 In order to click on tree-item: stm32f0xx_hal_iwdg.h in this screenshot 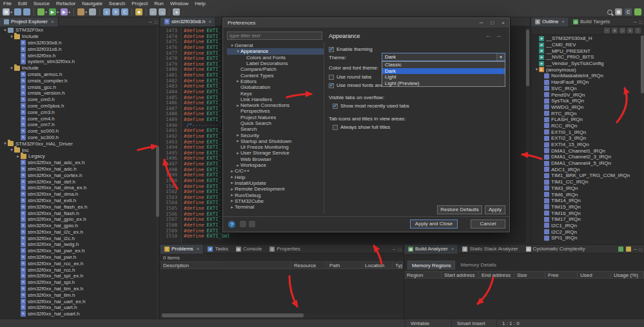, I will do `click(78, 245)`.